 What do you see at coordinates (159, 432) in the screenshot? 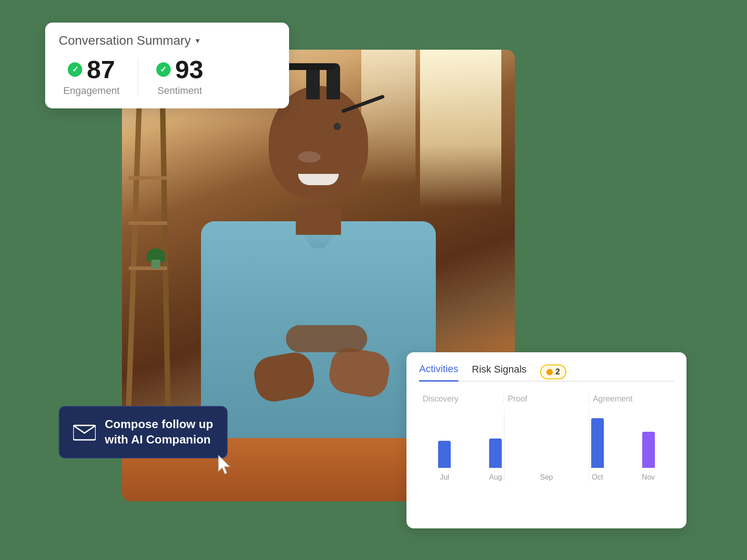
I see `compose-text: Compose follow up with AI Companion` at bounding box center [159, 432].